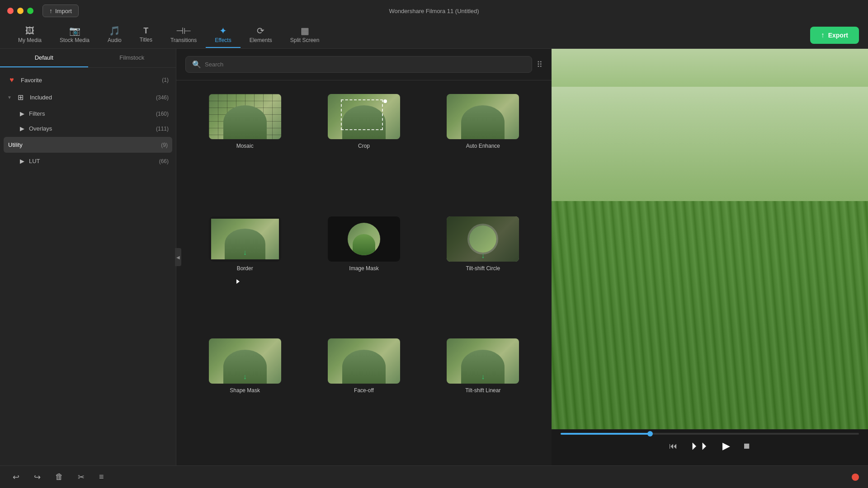 This screenshot has width=868, height=488. I want to click on effect-label-auto-enhance: Auto Enhance, so click(483, 146).